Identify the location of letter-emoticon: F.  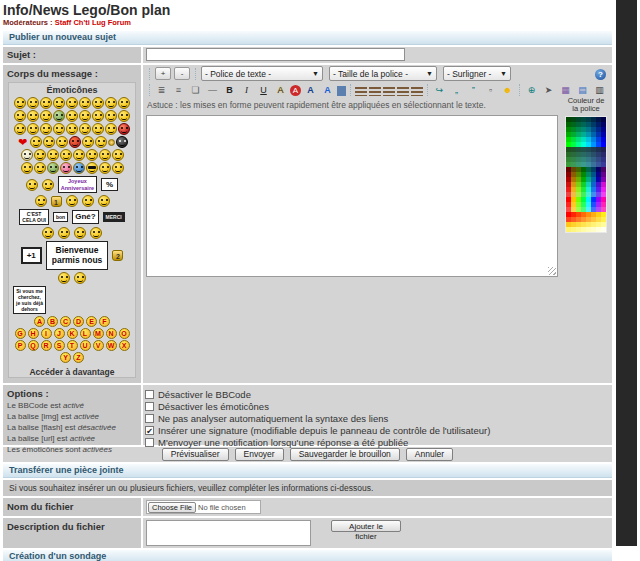
(104, 322).